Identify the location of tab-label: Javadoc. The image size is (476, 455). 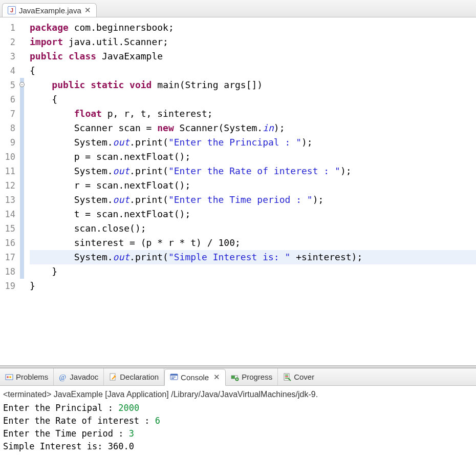
(84, 377).